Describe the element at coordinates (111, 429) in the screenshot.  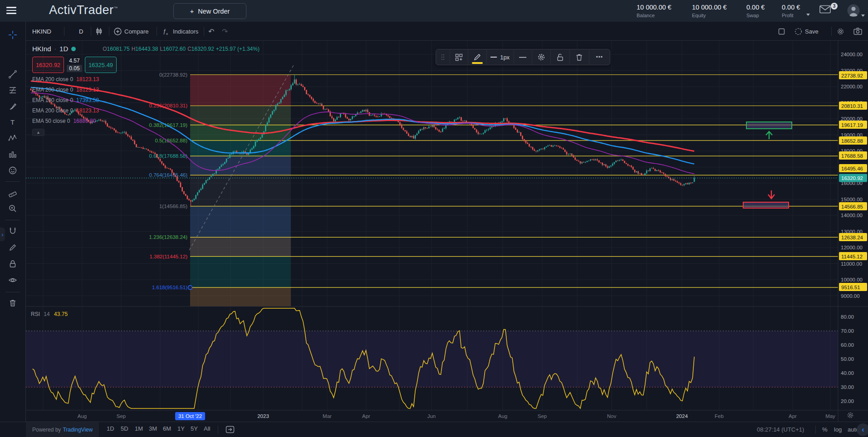
I see `range-1d: 1D` at that location.